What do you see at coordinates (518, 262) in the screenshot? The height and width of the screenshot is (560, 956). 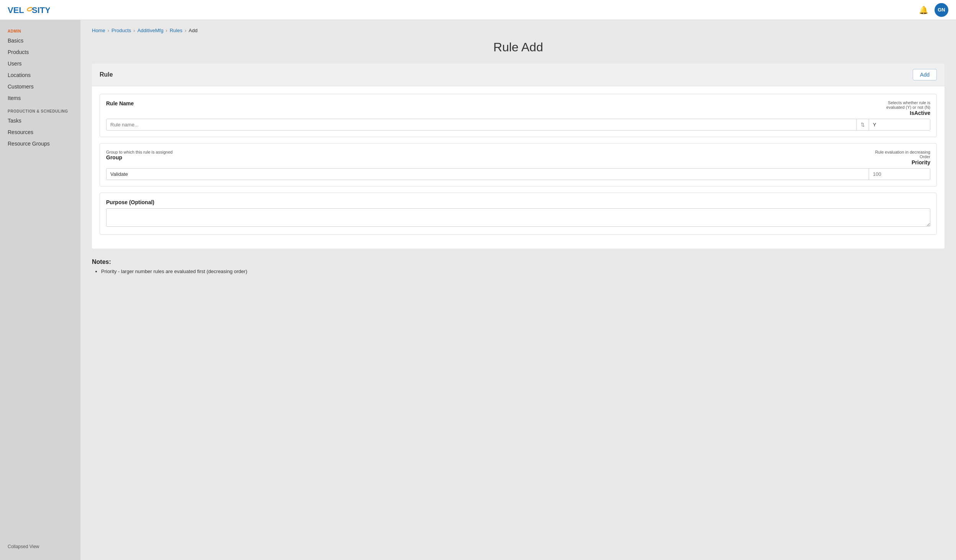 I see `notes-title: Notes:` at bounding box center [518, 262].